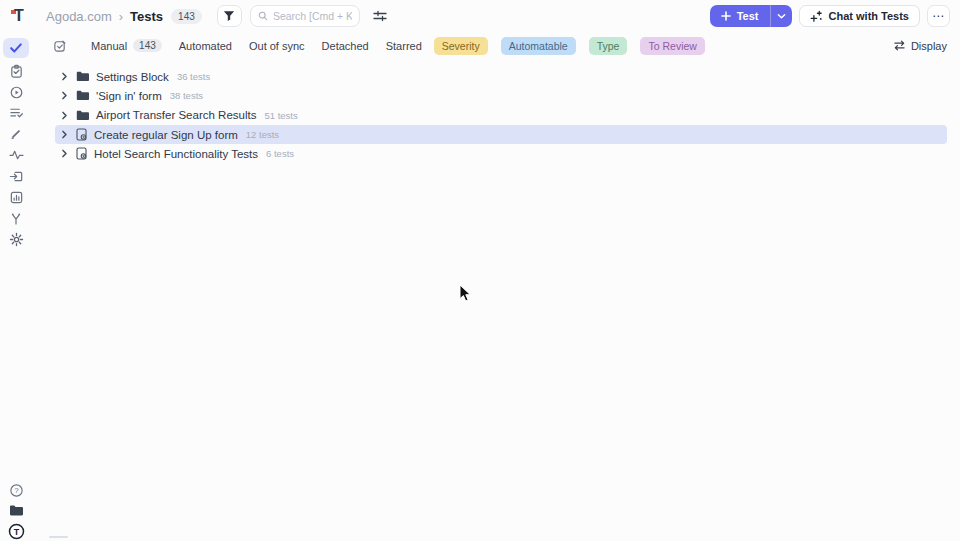  Describe the element at coordinates (16, 197) in the screenshot. I see `sidebar-item-analytics` at that location.